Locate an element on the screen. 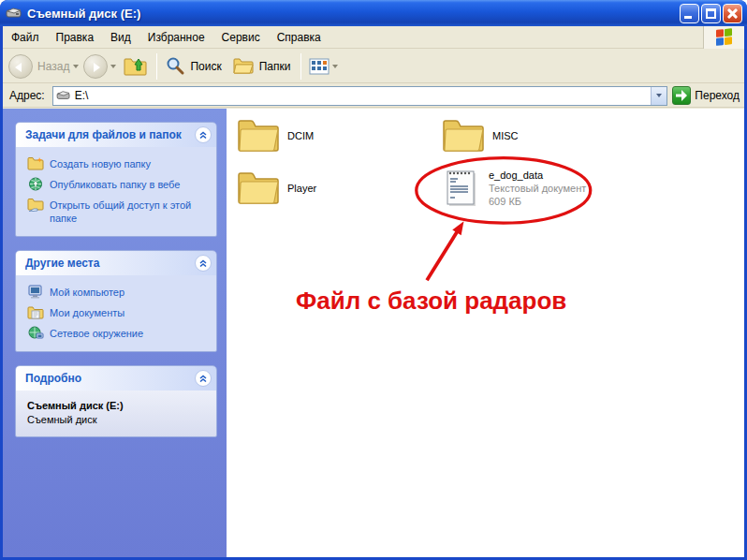 The image size is (747, 560). share-folder-icon is located at coordinates (36, 204).